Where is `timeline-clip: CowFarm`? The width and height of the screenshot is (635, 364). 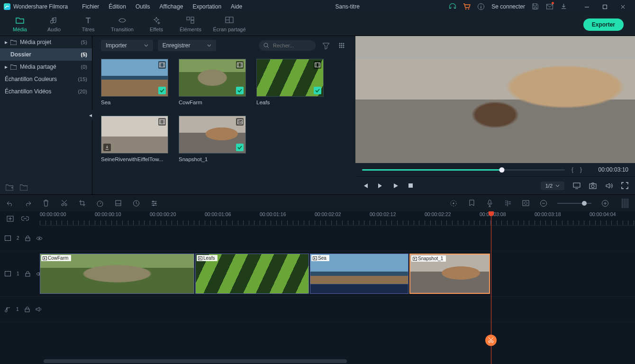
timeline-clip: CowFarm is located at coordinates (117, 274).